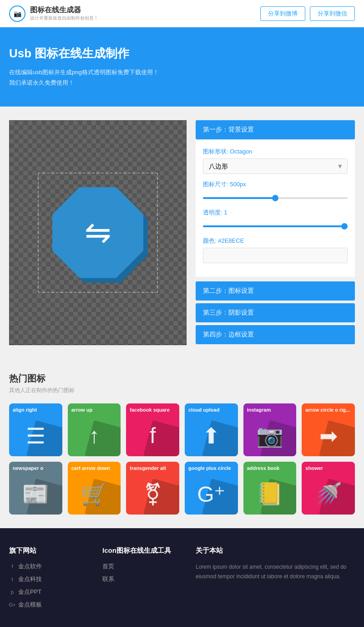 This screenshot has height=627, width=364. What do you see at coordinates (275, 198) in the screenshot?
I see `size-slider` at bounding box center [275, 198].